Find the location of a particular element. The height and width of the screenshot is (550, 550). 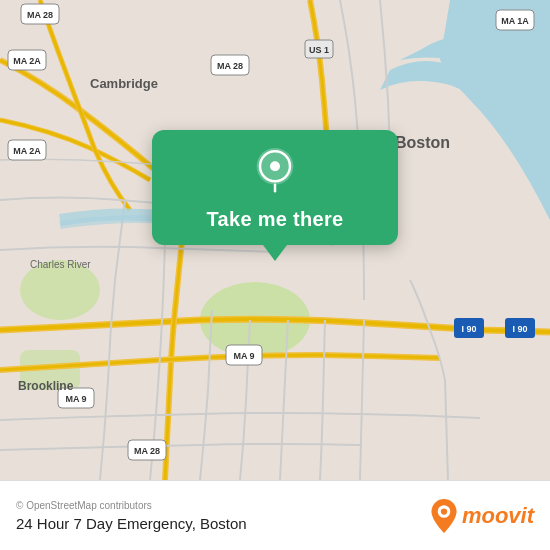

map-attribution: © OpenStreetMap contributors is located at coordinates (132, 506).